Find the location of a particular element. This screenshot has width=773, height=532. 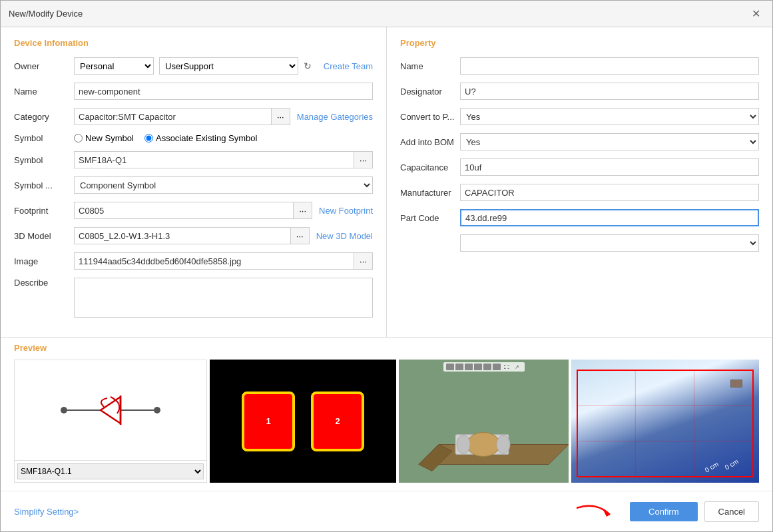

model-3d-dots-button: ··· is located at coordinates (300, 236).